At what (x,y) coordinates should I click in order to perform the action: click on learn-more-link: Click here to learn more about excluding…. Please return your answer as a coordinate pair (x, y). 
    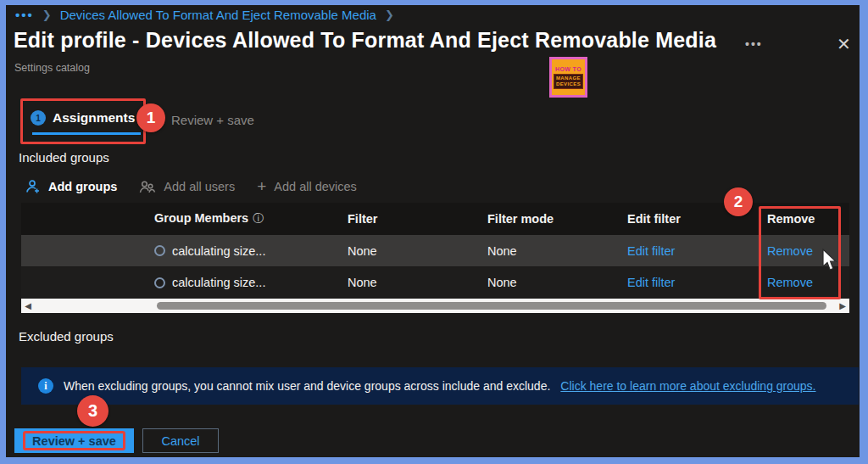
    Looking at the image, I should click on (688, 386).